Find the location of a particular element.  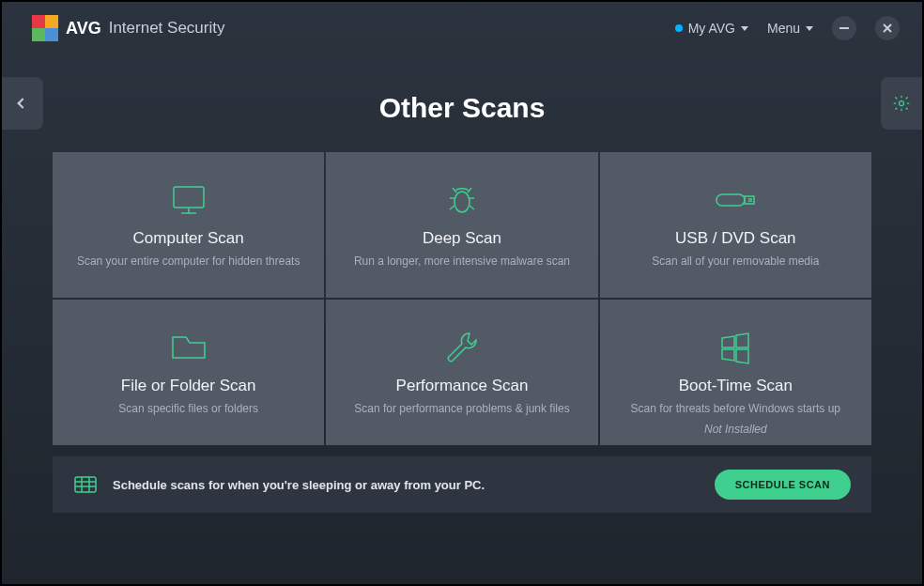

minimize-button is located at coordinates (844, 28).